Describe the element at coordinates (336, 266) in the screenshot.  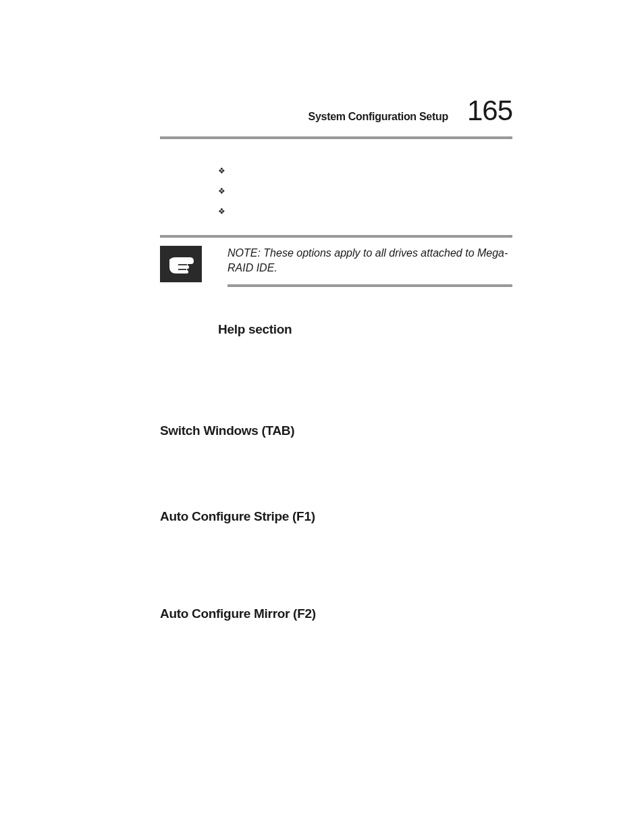
I see `note-section: NOTE: These options apply to all drives …` at that location.